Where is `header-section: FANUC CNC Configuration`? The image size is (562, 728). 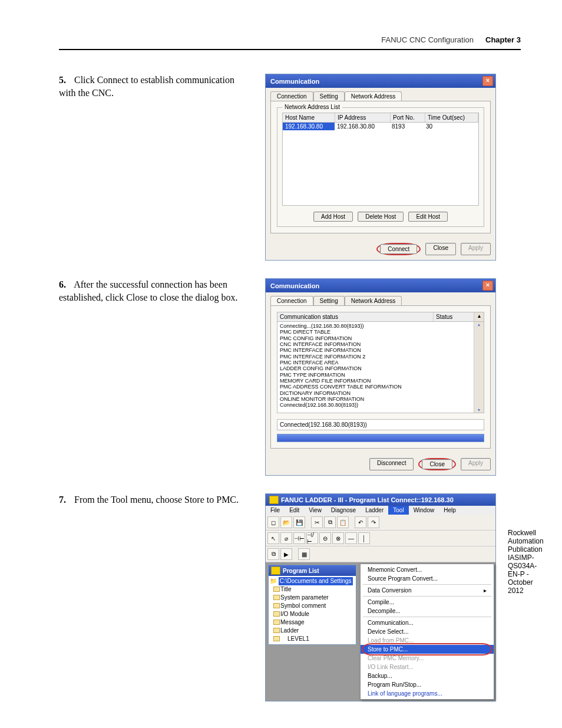
header-section: FANUC CNC Configuration is located at coordinates (428, 40).